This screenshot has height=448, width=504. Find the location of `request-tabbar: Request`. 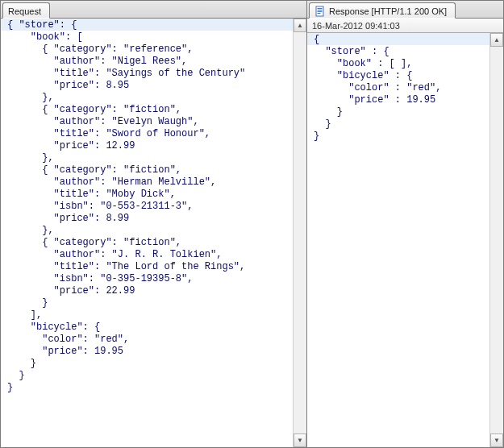

request-tabbar: Request is located at coordinates (153, 10).